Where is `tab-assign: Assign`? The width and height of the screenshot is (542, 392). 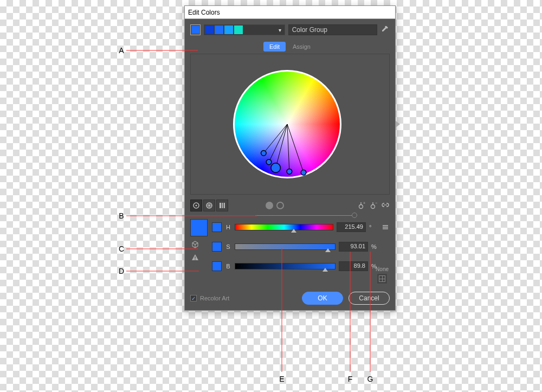
tab-assign: Assign is located at coordinates (301, 47).